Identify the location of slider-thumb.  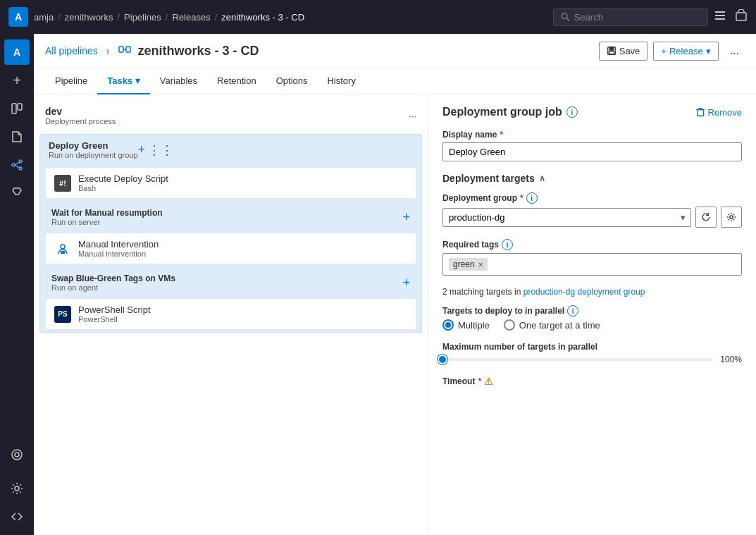
(442, 359).